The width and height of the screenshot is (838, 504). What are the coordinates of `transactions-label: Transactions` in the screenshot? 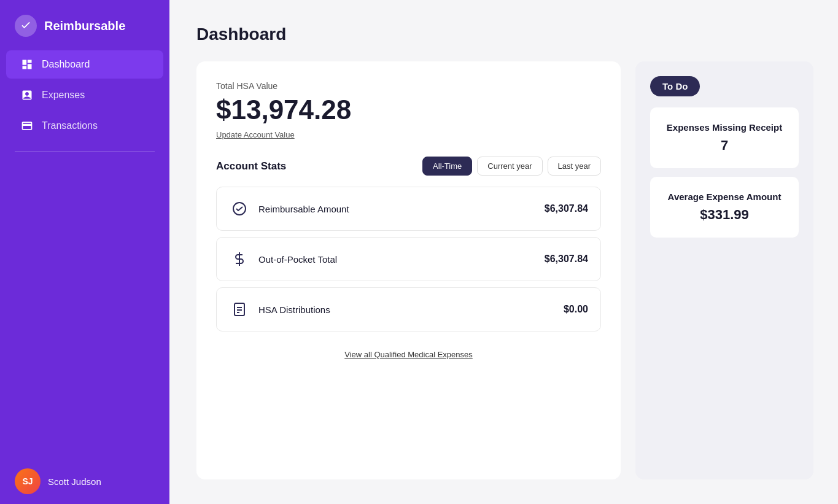 It's located at (70, 126).